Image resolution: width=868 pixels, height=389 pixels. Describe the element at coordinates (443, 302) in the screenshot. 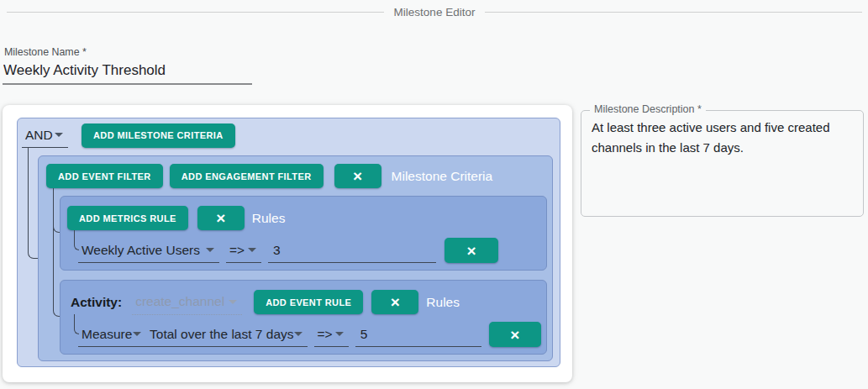

I see `event-rules-title: Rules` at that location.